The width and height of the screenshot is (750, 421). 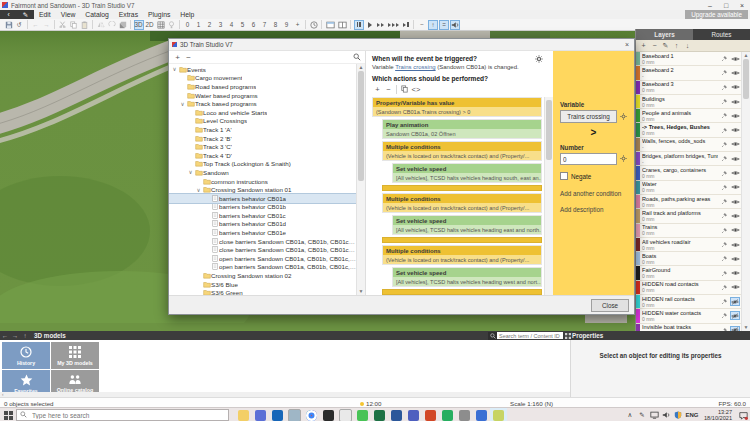 I want to click on copy-button, so click(x=74, y=25).